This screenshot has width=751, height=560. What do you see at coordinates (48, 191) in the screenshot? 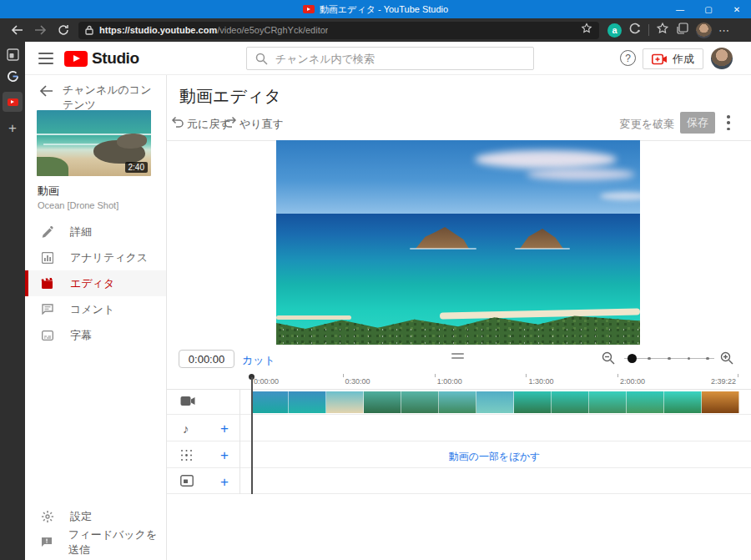
I see `video-kind-label: 動画` at bounding box center [48, 191].